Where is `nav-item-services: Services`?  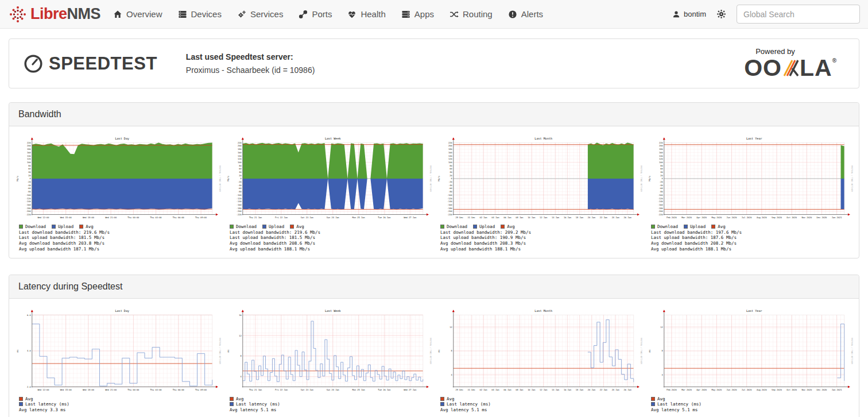
nav-item-services: Services is located at coordinates (261, 14).